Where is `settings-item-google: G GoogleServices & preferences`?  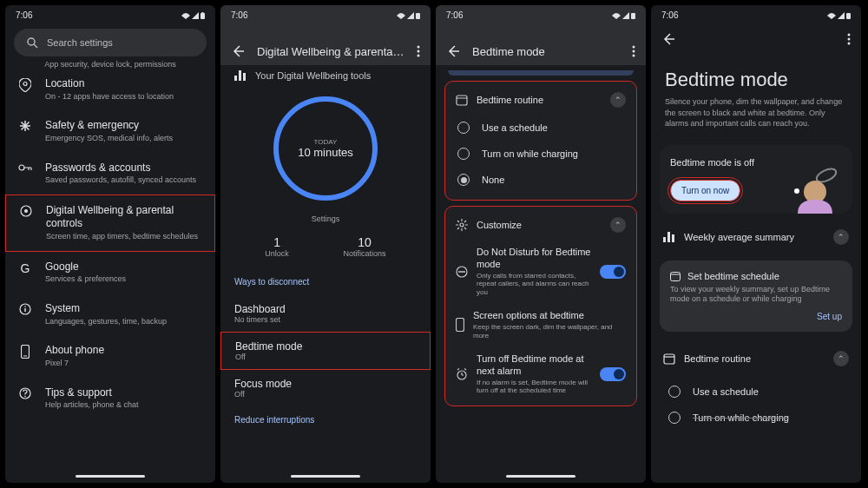 settings-item-google: G GoogleServices & preferences is located at coordinates (110, 273).